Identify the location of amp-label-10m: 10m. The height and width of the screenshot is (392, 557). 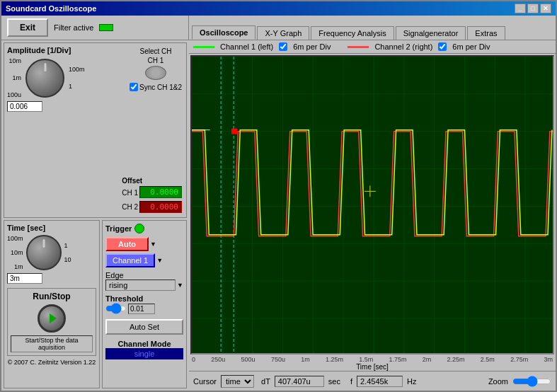
(16, 61).